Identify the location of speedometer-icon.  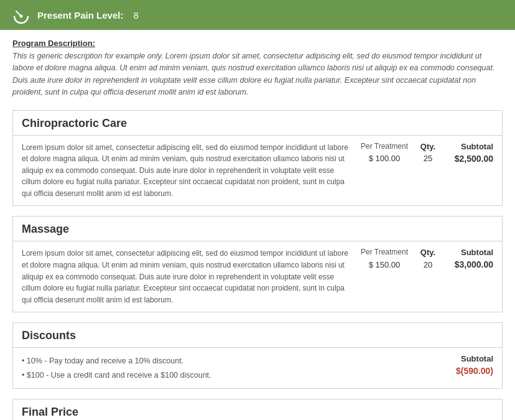
(21, 15).